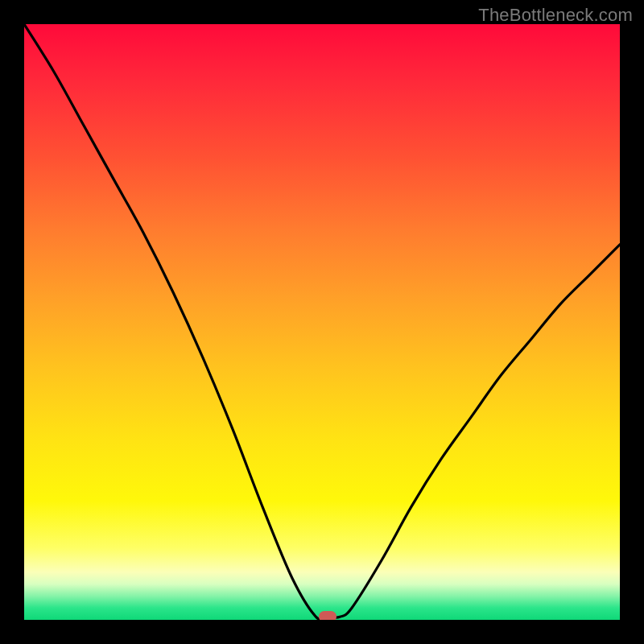  Describe the element at coordinates (328, 615) in the screenshot. I see `minimum-marker` at that location.